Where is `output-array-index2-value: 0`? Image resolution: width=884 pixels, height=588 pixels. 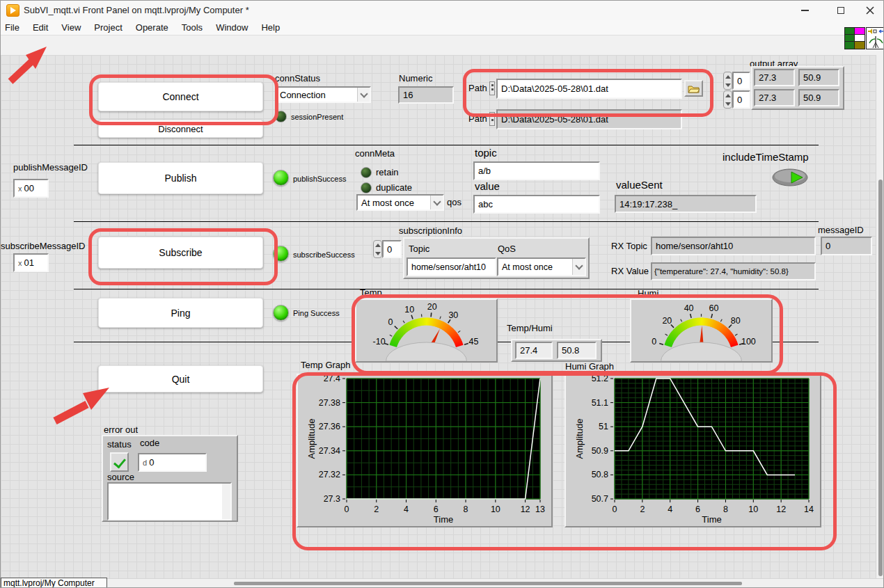
output-array-index2-value: 0 is located at coordinates (741, 100).